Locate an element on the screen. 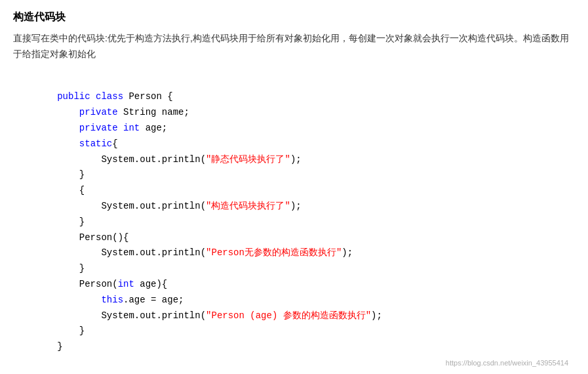 Image resolution: width=588 pixels, height=374 pixels. kw-int2: int is located at coordinates (126, 284).